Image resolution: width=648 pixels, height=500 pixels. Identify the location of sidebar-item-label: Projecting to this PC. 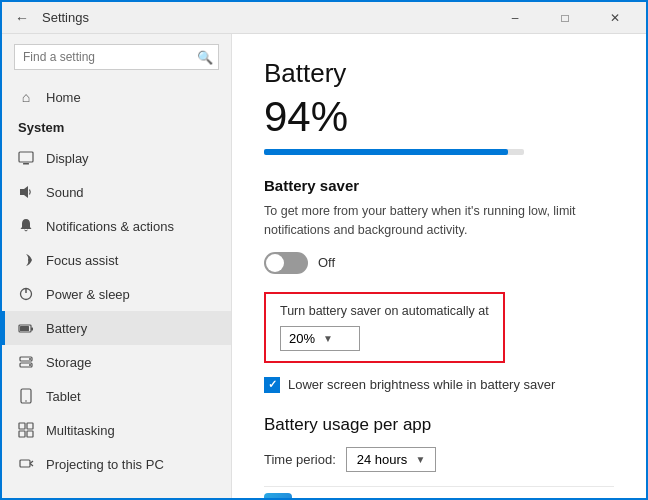
(105, 464).